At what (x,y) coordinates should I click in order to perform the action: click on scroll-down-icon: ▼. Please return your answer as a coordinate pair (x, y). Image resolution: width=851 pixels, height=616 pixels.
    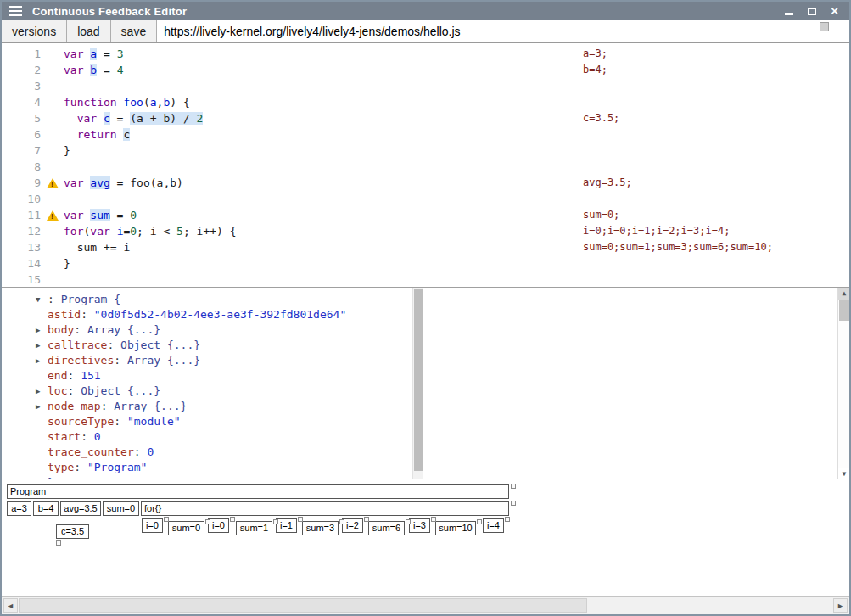
    Looking at the image, I should click on (843, 473).